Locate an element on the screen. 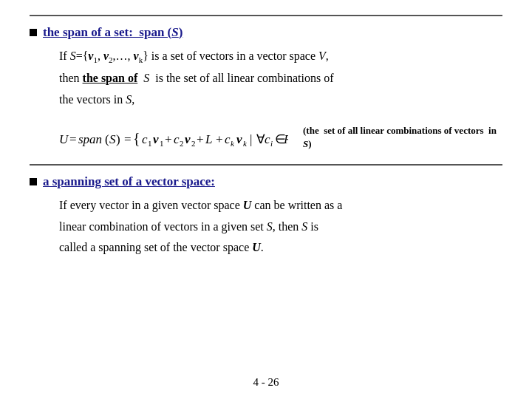 The width and height of the screenshot is (532, 399). section2-title: a spanning set of a vector space: is located at coordinates (129, 182).